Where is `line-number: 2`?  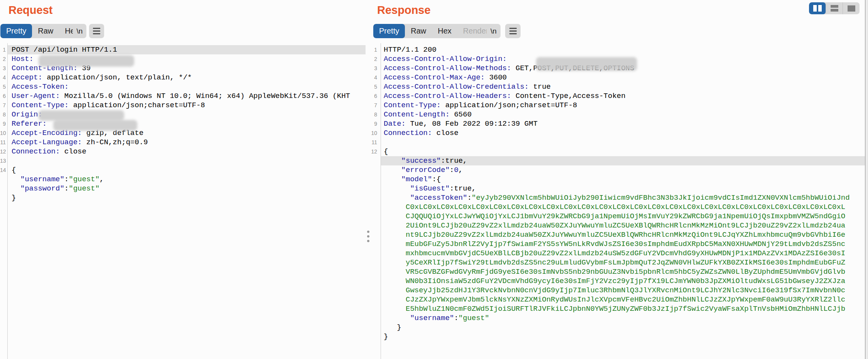
line-number: 2 is located at coordinates (372, 59).